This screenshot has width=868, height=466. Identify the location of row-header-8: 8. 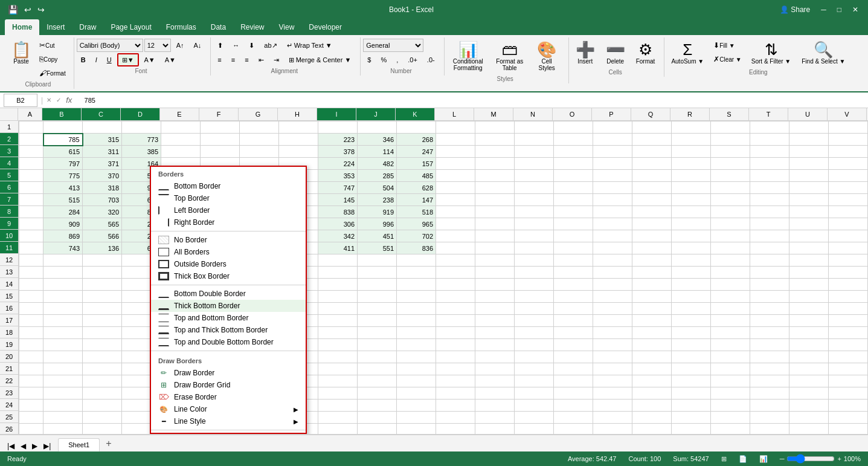
(9, 212).